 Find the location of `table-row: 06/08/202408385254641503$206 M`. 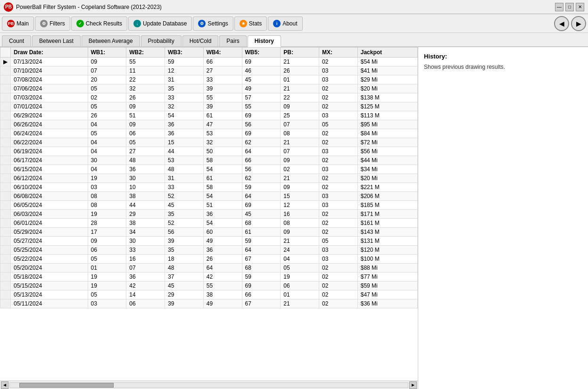

table-row: 06/08/202408385254641503$206 M is located at coordinates (209, 196).